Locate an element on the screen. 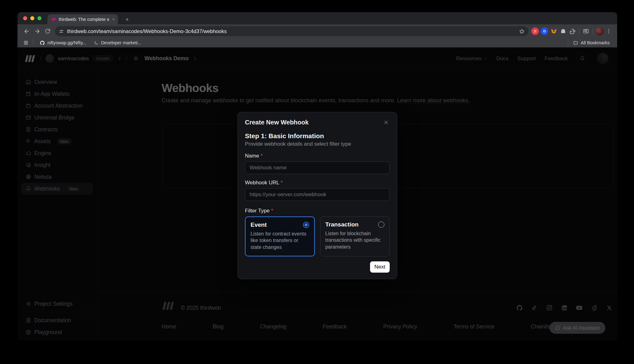 The width and height of the screenshot is (634, 364). webhook-url-input is located at coordinates (317, 195).